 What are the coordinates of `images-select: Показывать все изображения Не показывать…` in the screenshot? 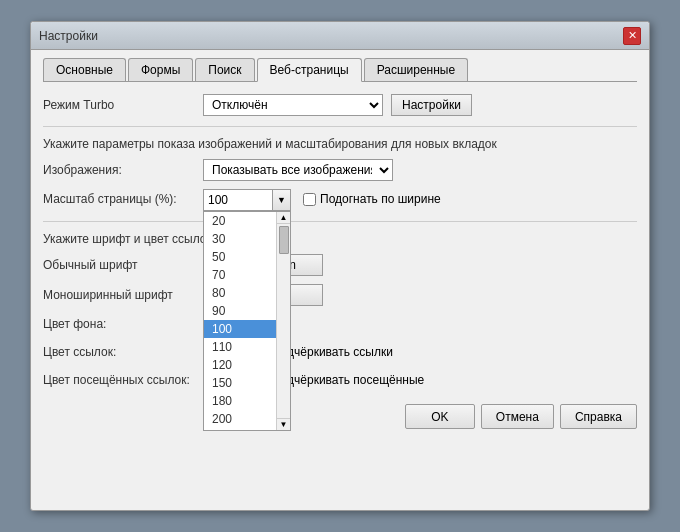 It's located at (298, 170).